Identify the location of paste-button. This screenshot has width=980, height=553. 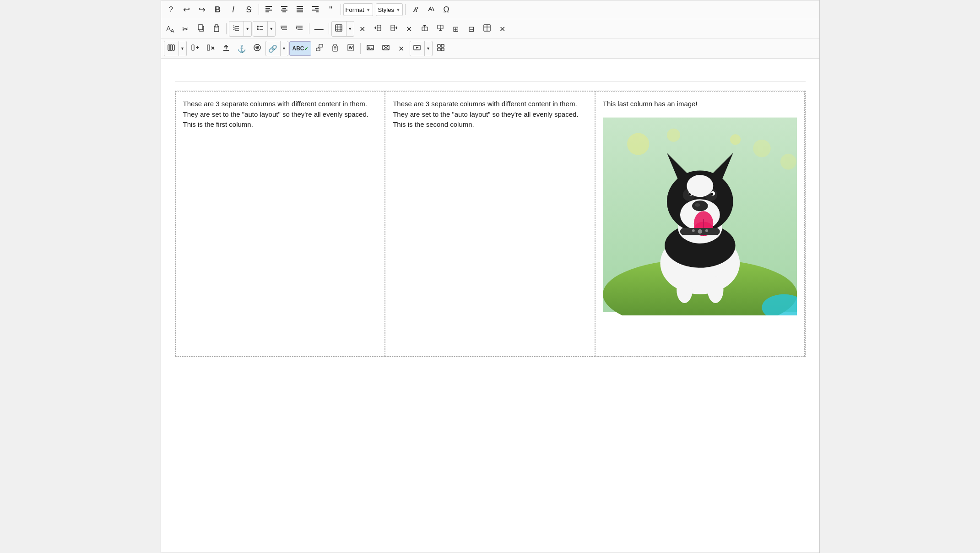
(217, 29).